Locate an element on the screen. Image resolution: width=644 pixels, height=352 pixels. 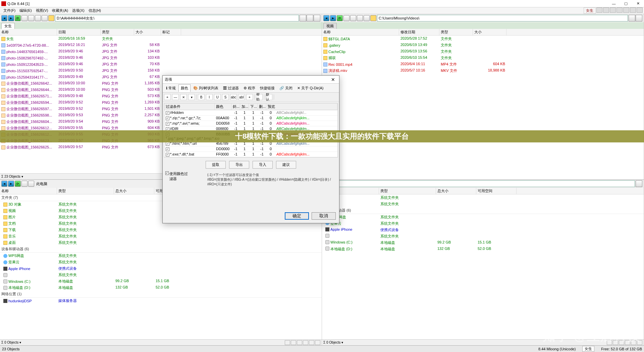
filter-row: ✓*.exe;*.dll;*.batFF0000-111-10ABCabcdef… is located at coordinates (251, 155).